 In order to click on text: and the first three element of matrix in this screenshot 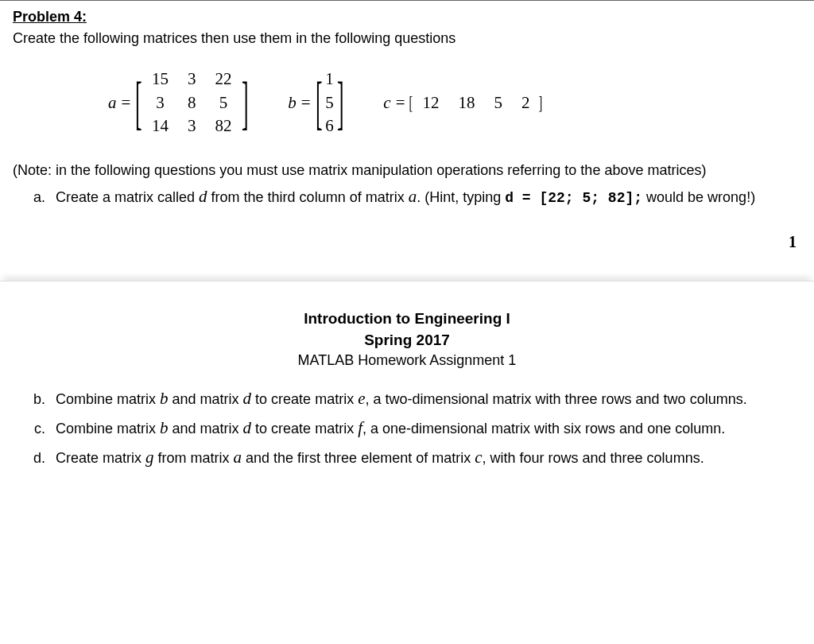, I will do `click(358, 458)`.